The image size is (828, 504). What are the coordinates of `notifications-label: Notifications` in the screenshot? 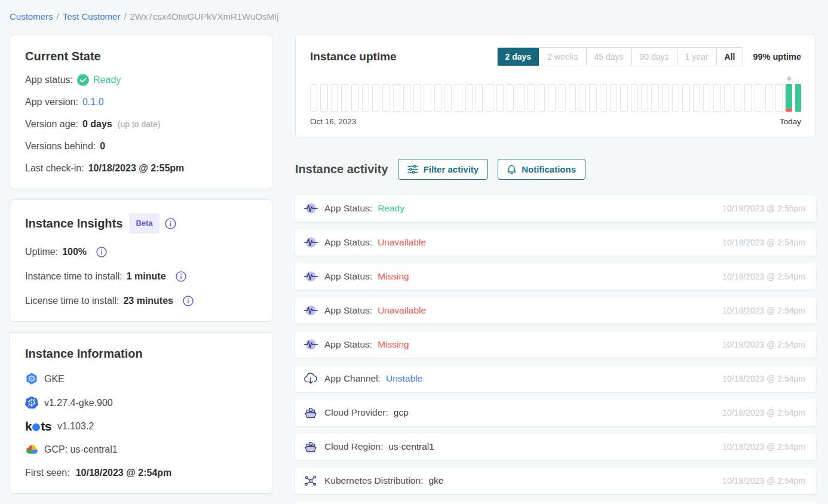 It's located at (548, 170).